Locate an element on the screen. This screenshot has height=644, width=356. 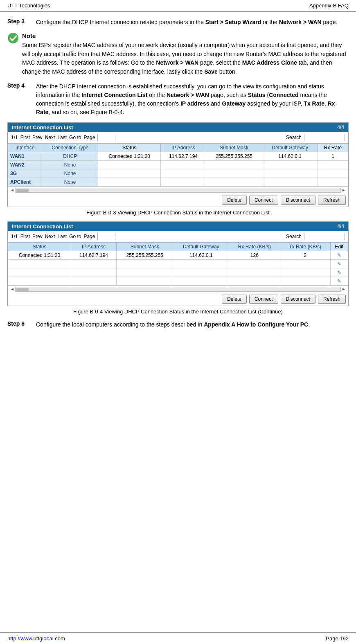
figure2-row1-rxrate: 126 is located at coordinates (255, 255).